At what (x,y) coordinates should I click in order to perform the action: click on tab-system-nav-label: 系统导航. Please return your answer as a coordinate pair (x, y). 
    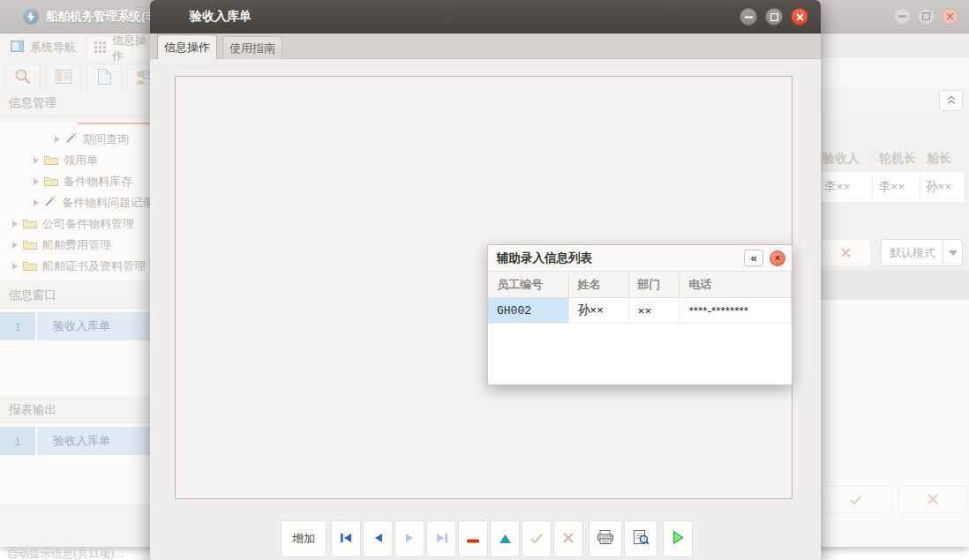
    Looking at the image, I should click on (53, 48).